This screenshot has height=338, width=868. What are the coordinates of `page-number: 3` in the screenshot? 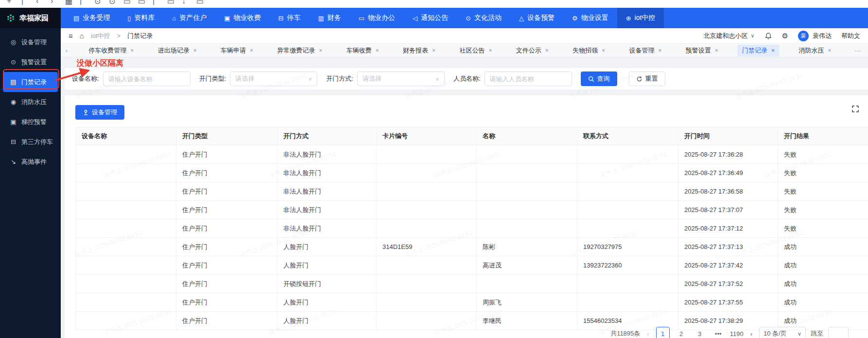 It's located at (700, 333).